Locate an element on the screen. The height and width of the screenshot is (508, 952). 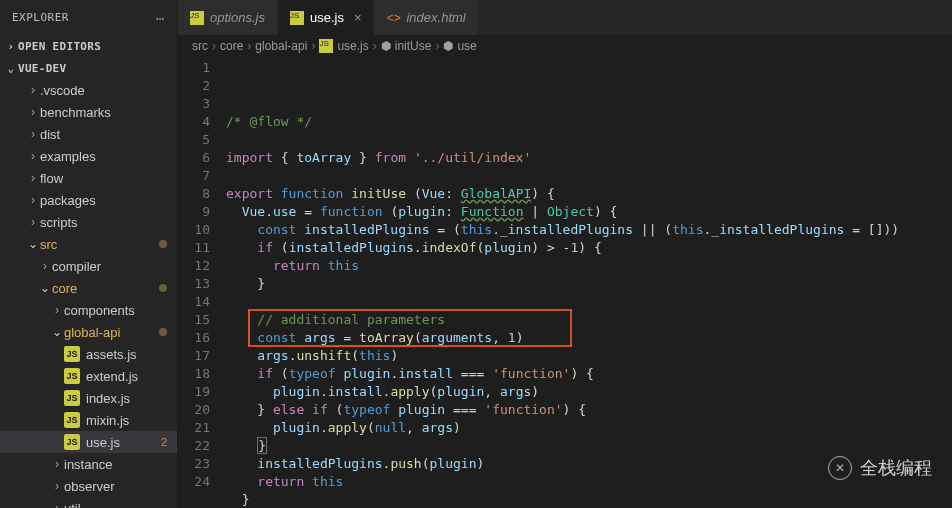
folder-item: ›scripts is located at coordinates (88, 222).